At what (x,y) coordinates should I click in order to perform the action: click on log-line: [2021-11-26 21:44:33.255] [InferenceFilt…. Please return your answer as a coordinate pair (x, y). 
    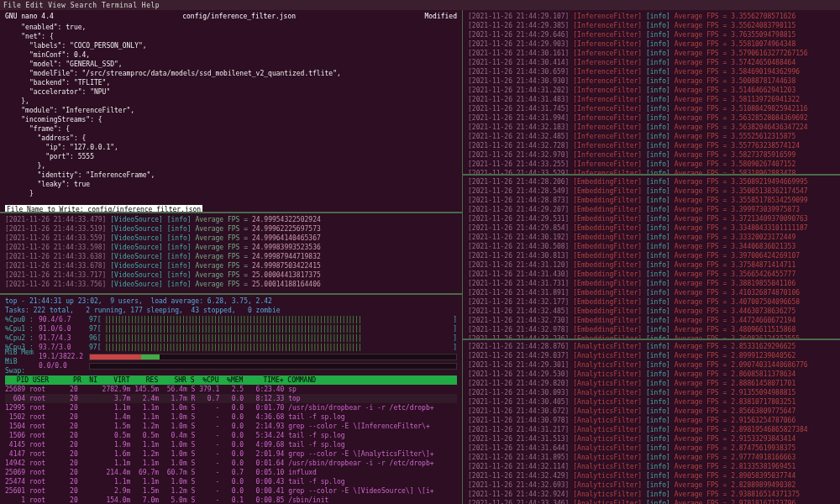
    Looking at the image, I should click on (652, 165).